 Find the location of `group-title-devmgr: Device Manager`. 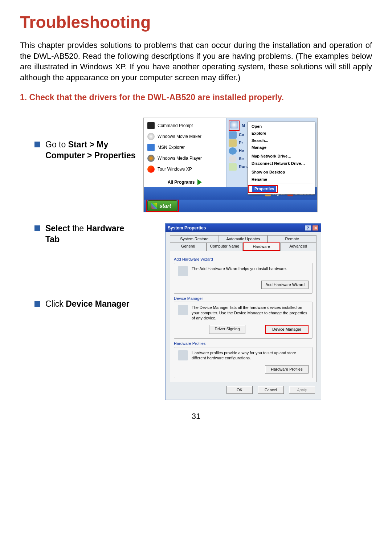

group-title-devmgr: Device Manager is located at coordinates (243, 298).